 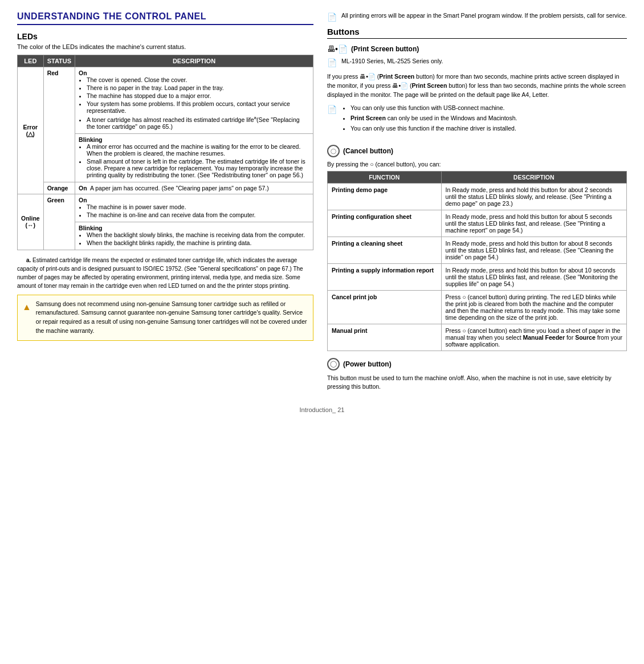 I want to click on table-row: Manual print Press ○ (cancel button) eac…, so click(x=478, y=337).